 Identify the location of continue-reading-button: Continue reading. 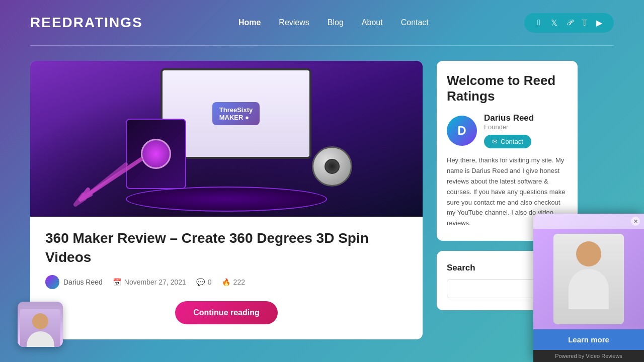
(226, 313).